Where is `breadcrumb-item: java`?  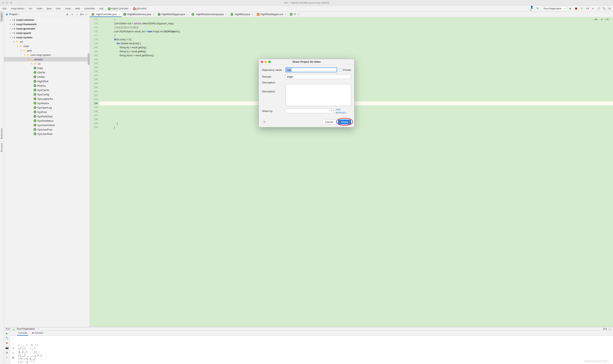 breadcrumb-item: java is located at coordinates (49, 8).